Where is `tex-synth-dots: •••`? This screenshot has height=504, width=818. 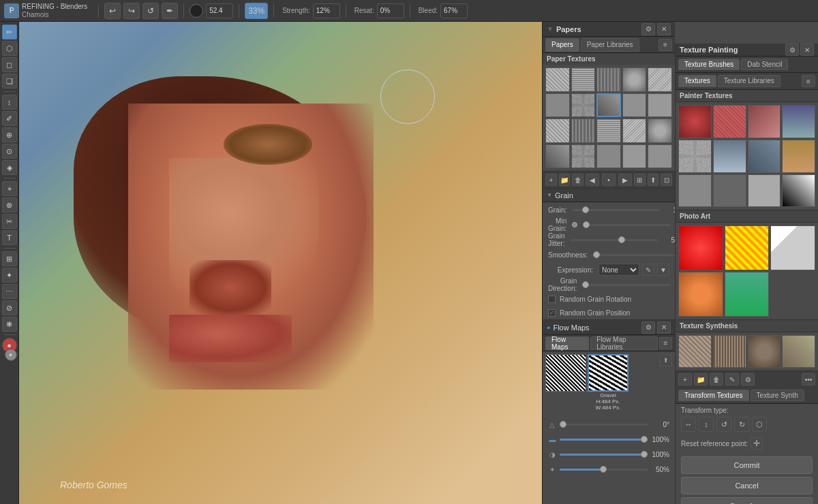 tex-synth-dots: ••• is located at coordinates (808, 379).